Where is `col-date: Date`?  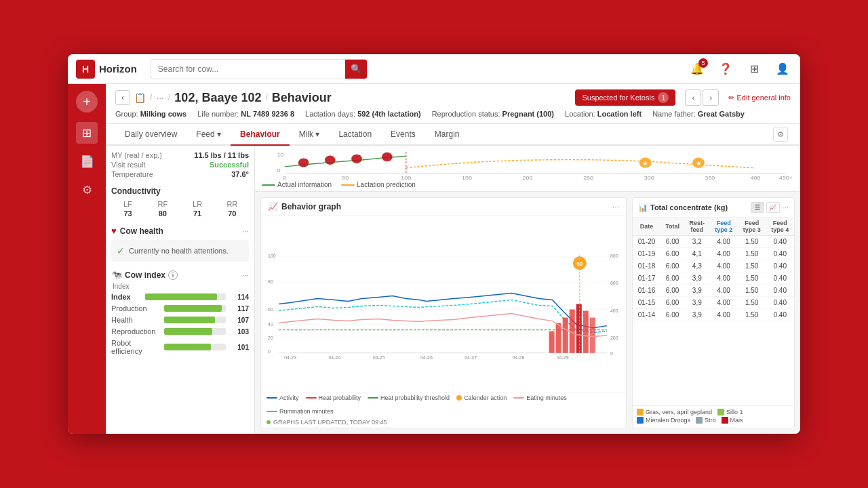 col-date: Date is located at coordinates (647, 226).